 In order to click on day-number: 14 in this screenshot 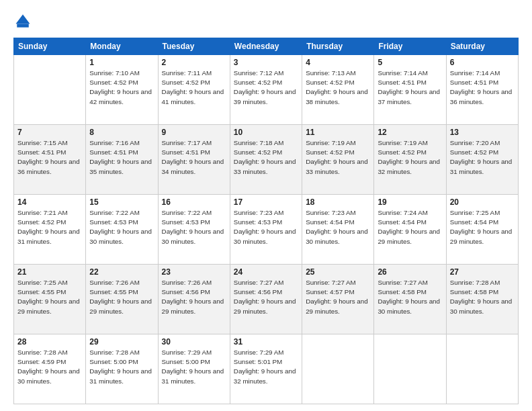, I will do `click(50, 202)`.